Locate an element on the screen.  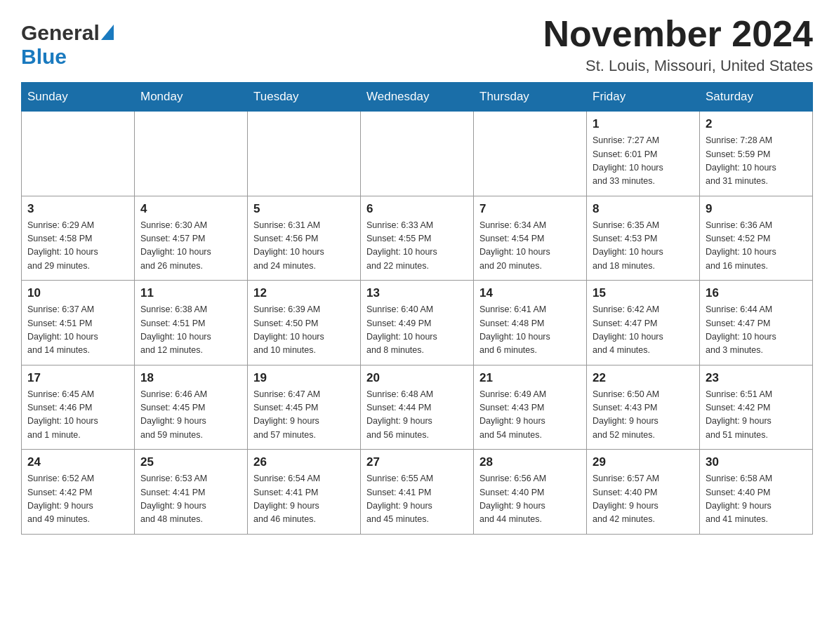
day-info: Sunrise: 6:52 AMSunset: 4:42 PMDaylight:… is located at coordinates (78, 499).